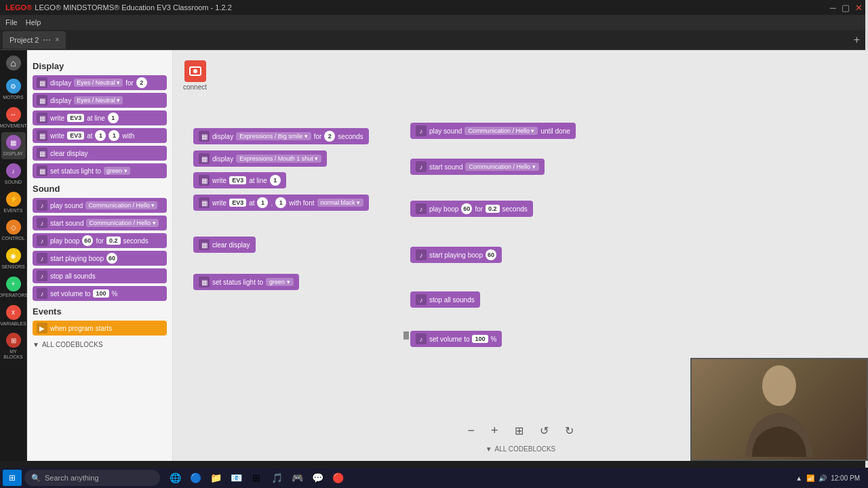 The height and width of the screenshot is (488, 868). I want to click on block-playboop-icon: ♪, so click(42, 241).